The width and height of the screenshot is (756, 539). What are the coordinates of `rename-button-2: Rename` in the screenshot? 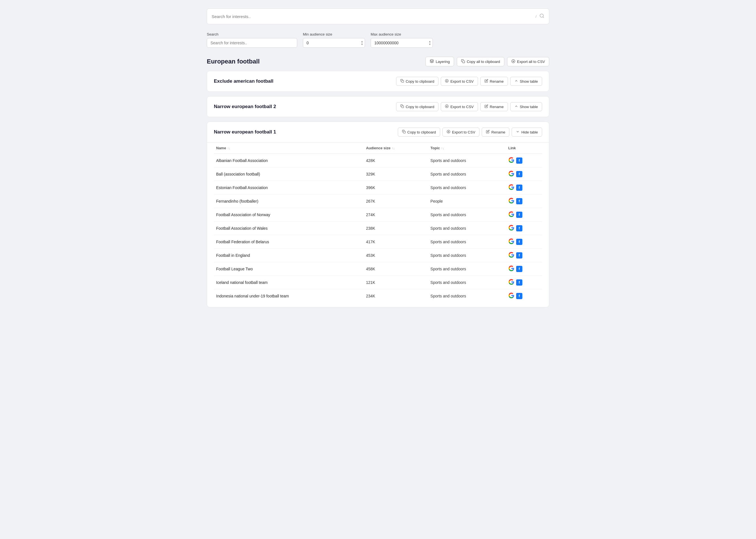 It's located at (496, 132).